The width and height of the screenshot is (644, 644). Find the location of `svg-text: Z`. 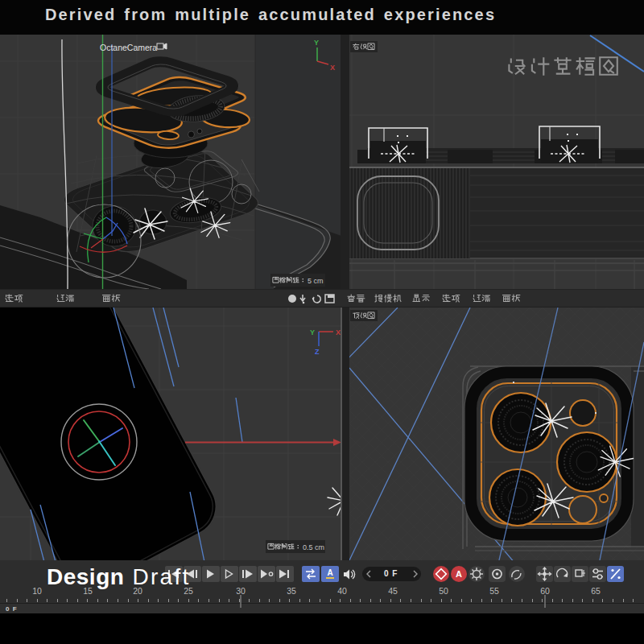

svg-text: Z is located at coordinates (317, 352).